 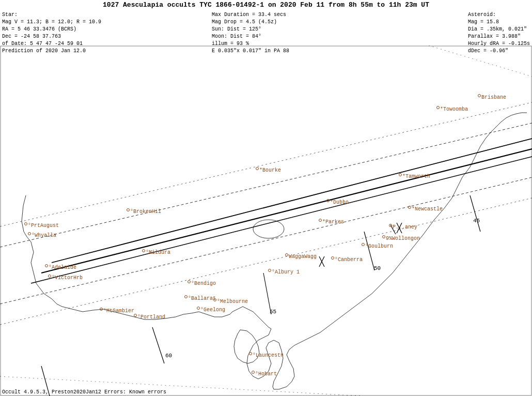 I want to click on svg-text: °Adelaide, so click(x=62, y=268).